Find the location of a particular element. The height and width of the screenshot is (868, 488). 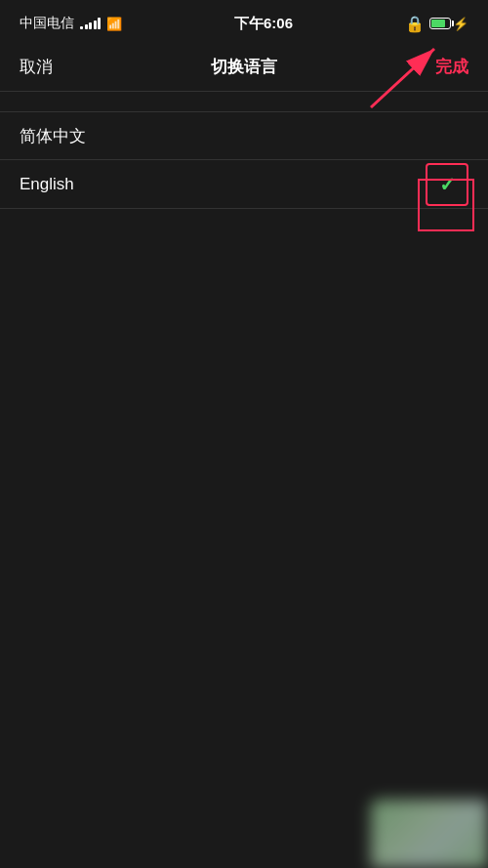

status-left: 中国电信 📶 is located at coordinates (70, 23).